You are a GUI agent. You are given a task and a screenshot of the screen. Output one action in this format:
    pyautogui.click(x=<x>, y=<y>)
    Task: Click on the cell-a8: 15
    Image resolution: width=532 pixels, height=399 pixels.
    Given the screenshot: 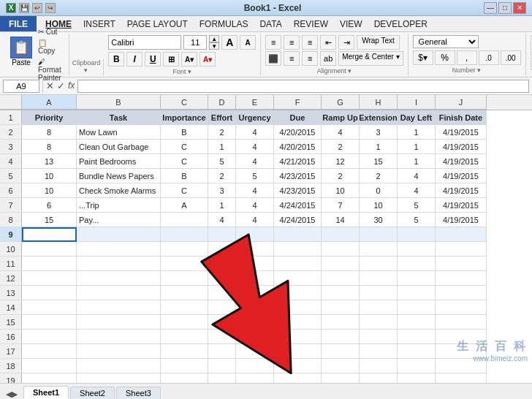 What is the action you would take?
    pyautogui.click(x=50, y=220)
    